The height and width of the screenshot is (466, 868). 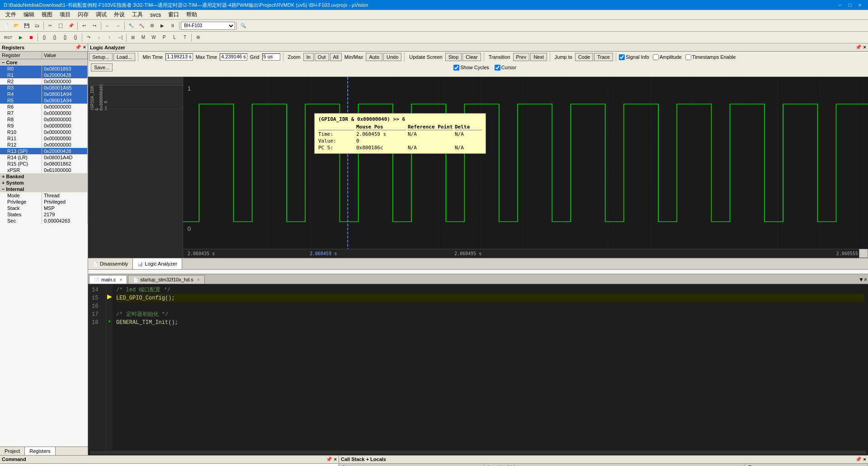 I want to click on brace1-btn: {}, so click(x=44, y=38).